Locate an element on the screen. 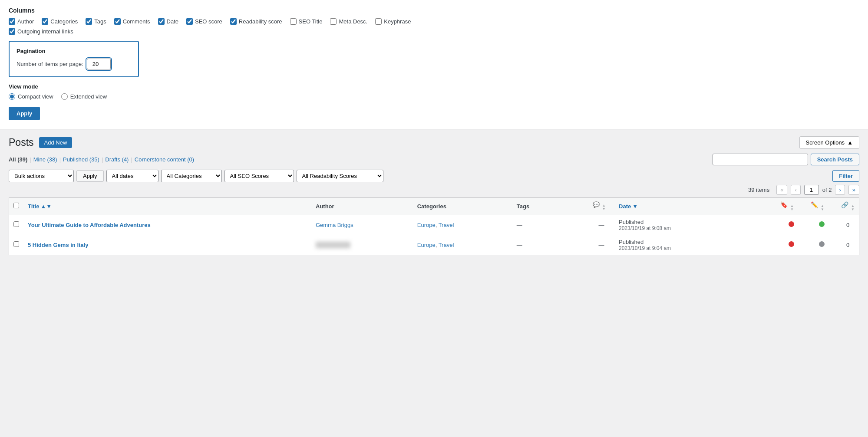  col-readability-score-text: Readability score is located at coordinates (261, 22).